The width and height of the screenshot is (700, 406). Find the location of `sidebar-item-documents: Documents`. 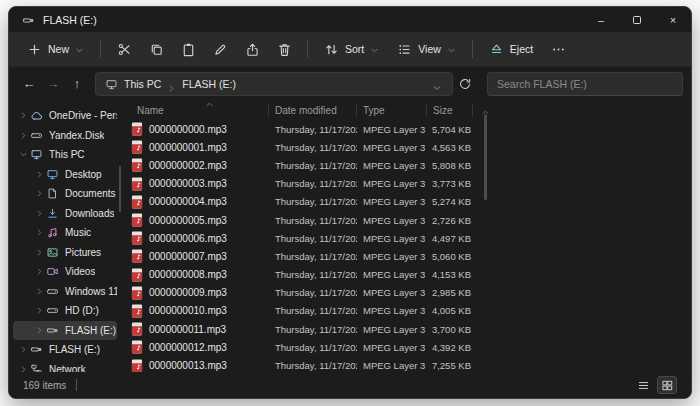

sidebar-item-documents: Documents is located at coordinates (65, 194).